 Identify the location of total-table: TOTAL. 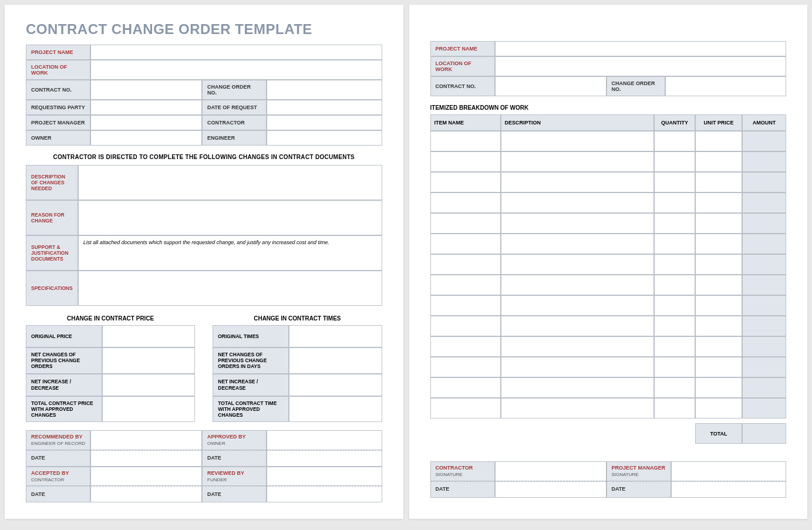
(608, 433).